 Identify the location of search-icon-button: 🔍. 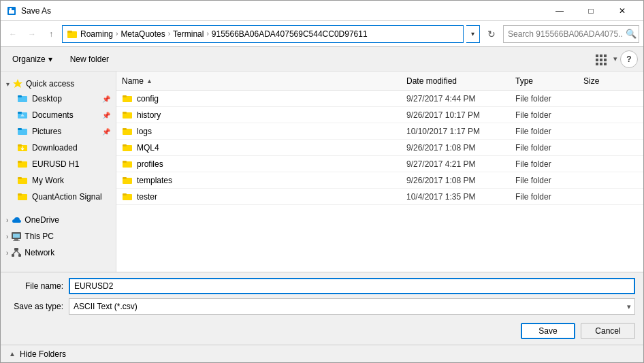
(631, 34).